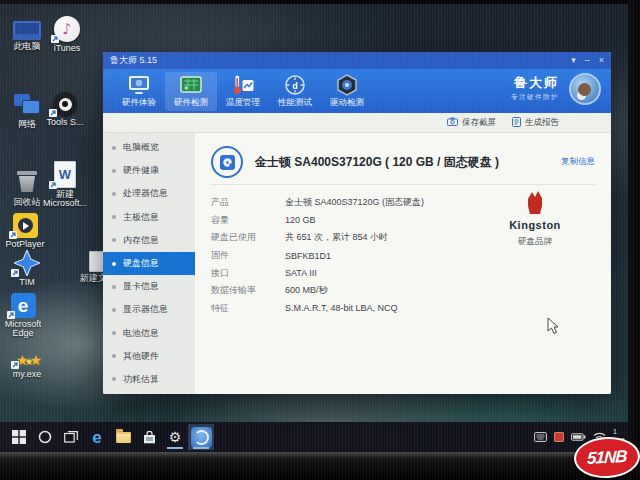 The height and width of the screenshot is (480, 640). What do you see at coordinates (149, 356) in the screenshot?
I see `sidebar-item-other-hardware: 其他硬件` at bounding box center [149, 356].